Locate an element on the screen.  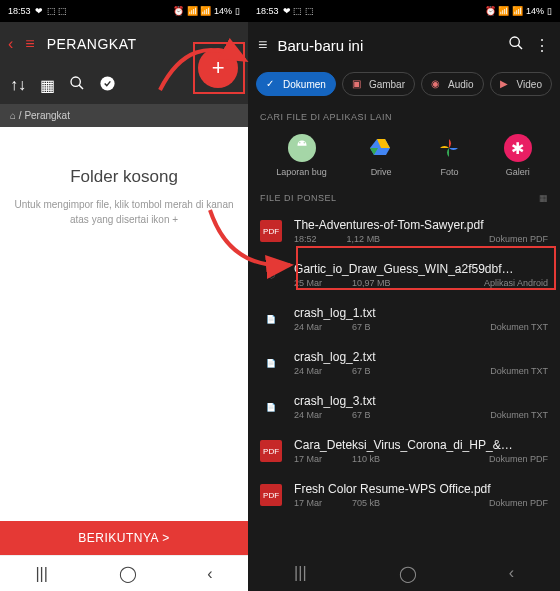
file-row: 📄crash_log_2.txt24 Mar67 BDokumen TXT is located at coordinates (404, 363).